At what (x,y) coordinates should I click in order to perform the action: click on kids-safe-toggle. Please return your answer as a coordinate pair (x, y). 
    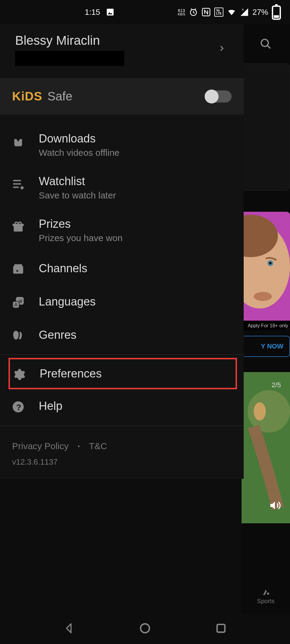
    Looking at the image, I should click on (219, 96).